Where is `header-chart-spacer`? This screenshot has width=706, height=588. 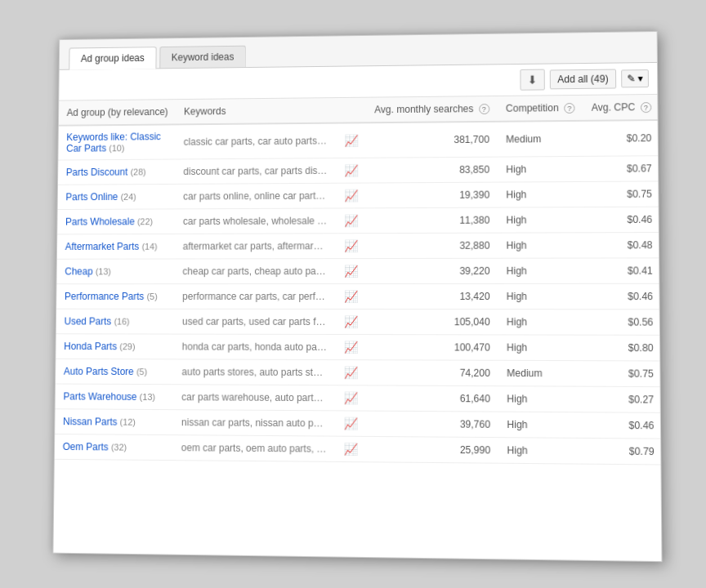
header-chart-spacer is located at coordinates (351, 111).